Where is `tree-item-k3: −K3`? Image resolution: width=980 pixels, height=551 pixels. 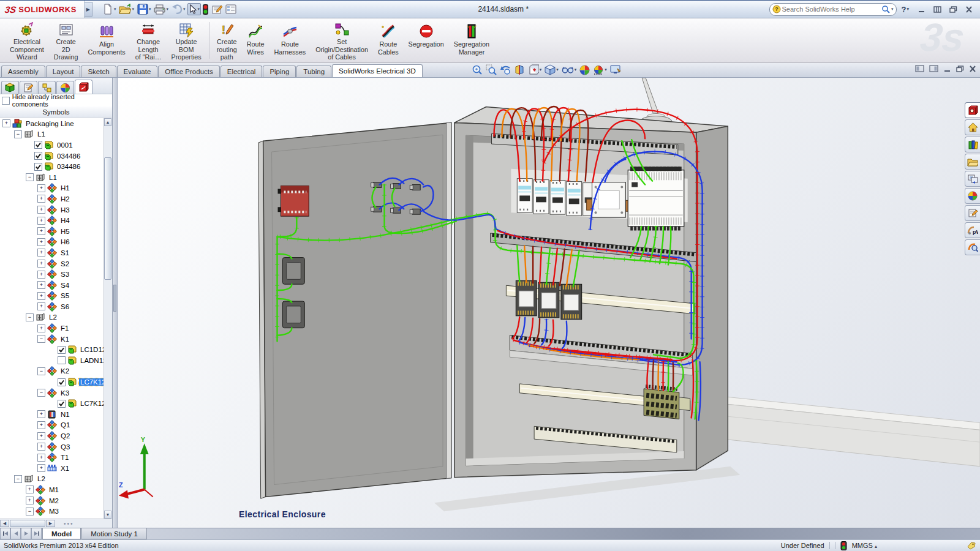 tree-item-k3: −K3 is located at coordinates (52, 393).